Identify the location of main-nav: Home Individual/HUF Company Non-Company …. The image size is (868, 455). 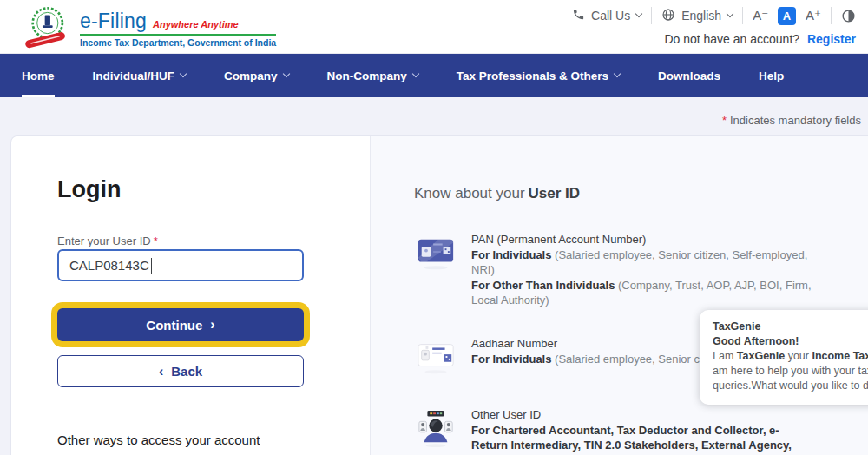
(434, 76).